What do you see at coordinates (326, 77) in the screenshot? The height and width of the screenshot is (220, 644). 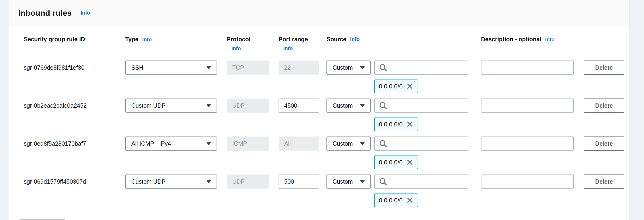 I see `rule-row: sgr-0769de8f981f1ef30 SSH TCP 22` at bounding box center [326, 77].